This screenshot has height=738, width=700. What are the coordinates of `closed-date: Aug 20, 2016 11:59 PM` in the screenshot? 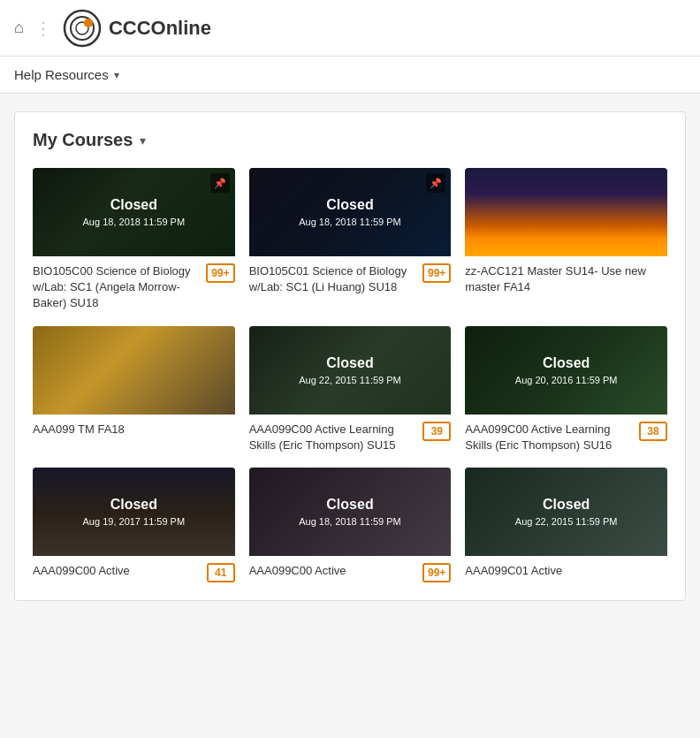 It's located at (567, 380).